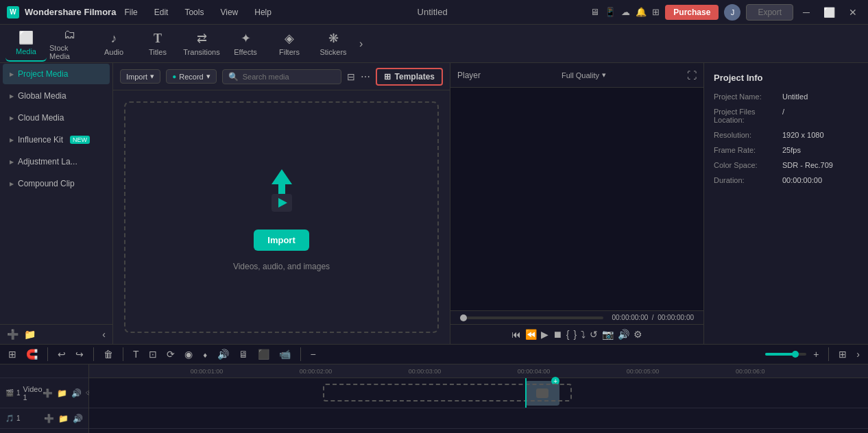 This screenshot has height=433, width=868. Describe the element at coordinates (853, 12) in the screenshot. I see `close-button: ✕` at that location.